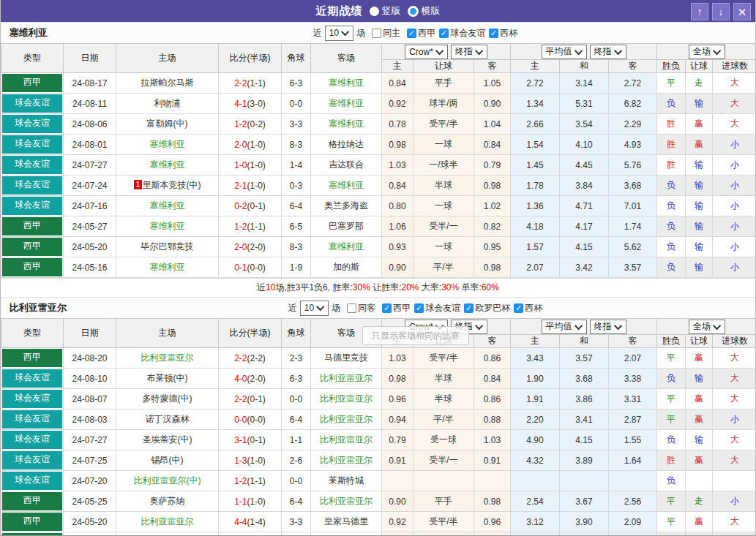  What do you see at coordinates (362, 309) in the screenshot?
I see `same-venue-checkbox: 同客` at bounding box center [362, 309].